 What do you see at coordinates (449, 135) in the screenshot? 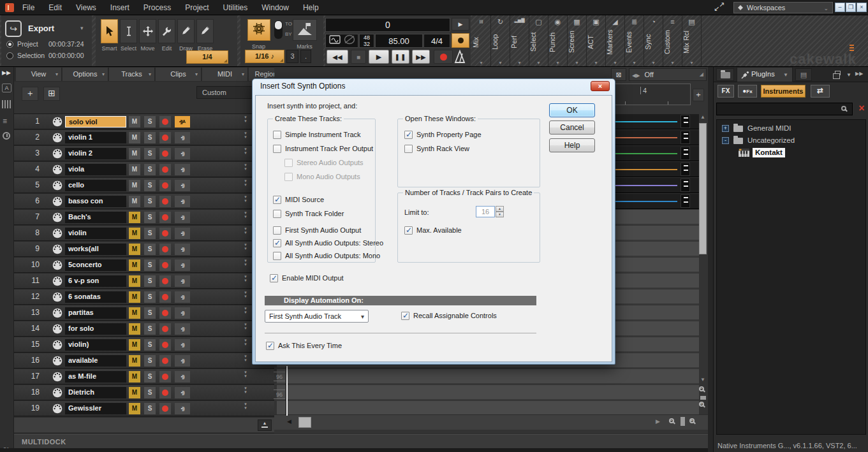
I see `open-synth-property-page-label: Synth Property Page` at bounding box center [449, 135].